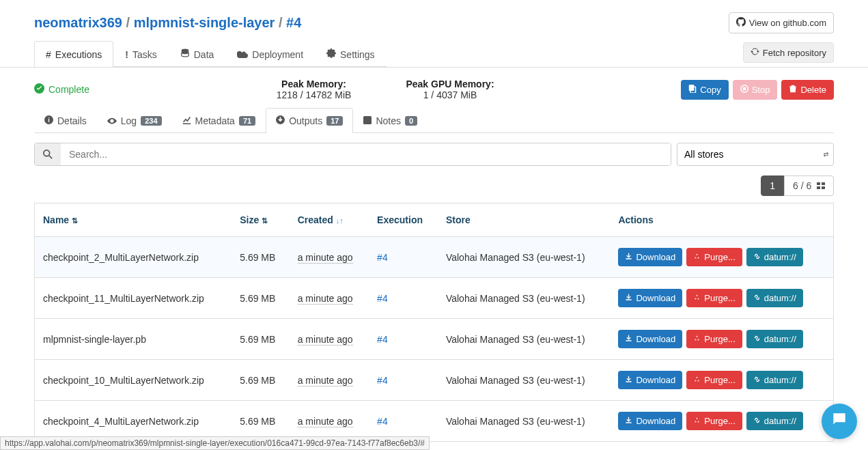 The width and height of the screenshot is (868, 450). Describe the element at coordinates (788, 53) in the screenshot. I see `fetch-repository-button: Fetch repository` at that location.